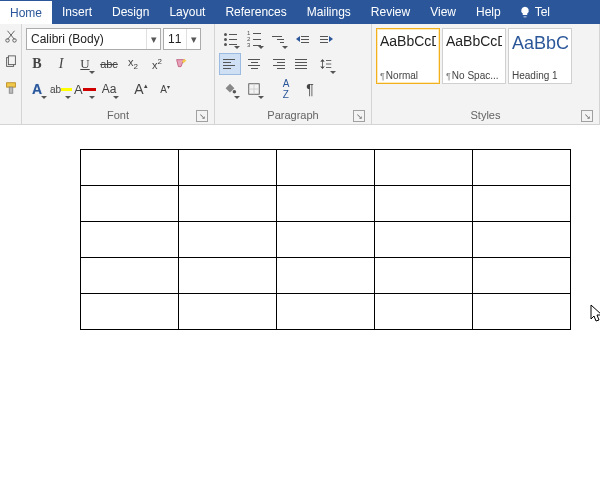 The height and width of the screenshot is (500, 600). I want to click on italic-button: I, so click(61, 64).